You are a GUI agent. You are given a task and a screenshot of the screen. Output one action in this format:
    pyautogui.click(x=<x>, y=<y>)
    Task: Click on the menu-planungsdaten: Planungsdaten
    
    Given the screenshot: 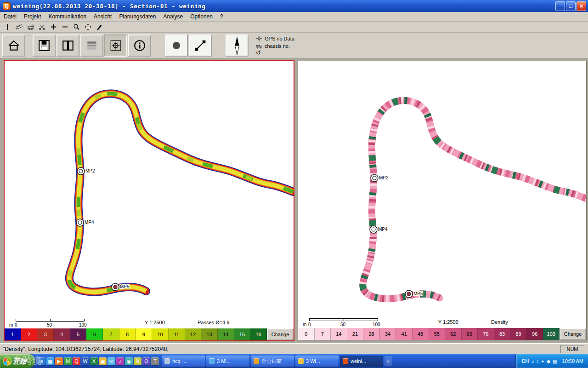 What is the action you would take?
    pyautogui.click(x=137, y=17)
    